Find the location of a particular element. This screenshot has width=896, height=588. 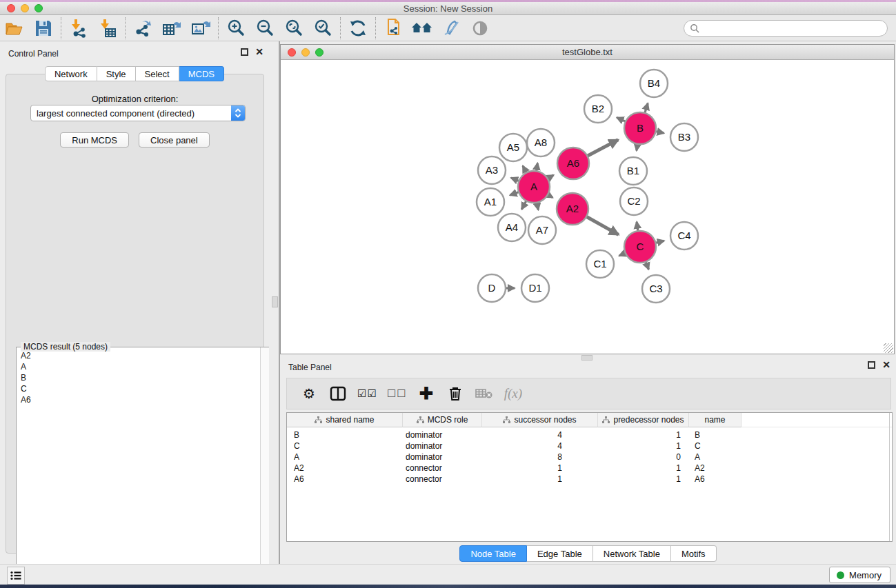

graph-node-B2: B2 is located at coordinates (598, 109).